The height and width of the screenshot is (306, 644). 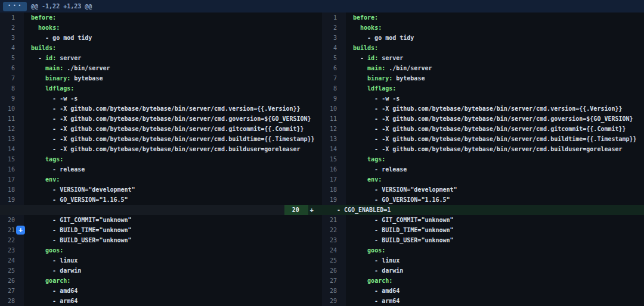 I want to click on line-number-right: 20, so click(x=296, y=210).